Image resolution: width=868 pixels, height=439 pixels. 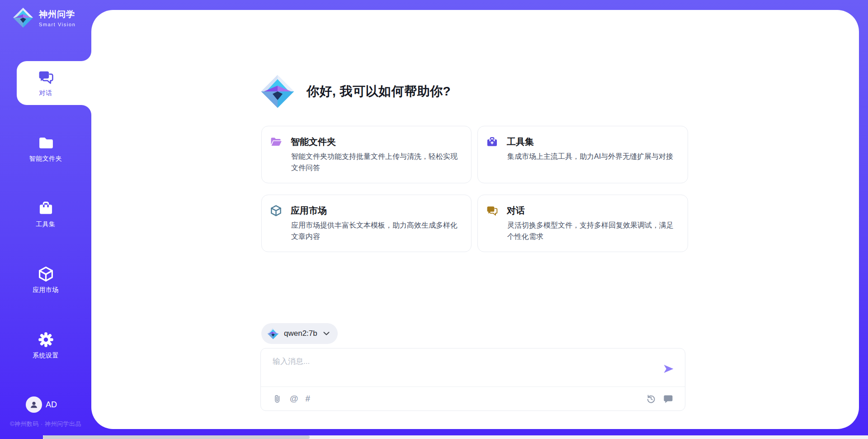 I want to click on card-title: 工具集, so click(x=520, y=142).